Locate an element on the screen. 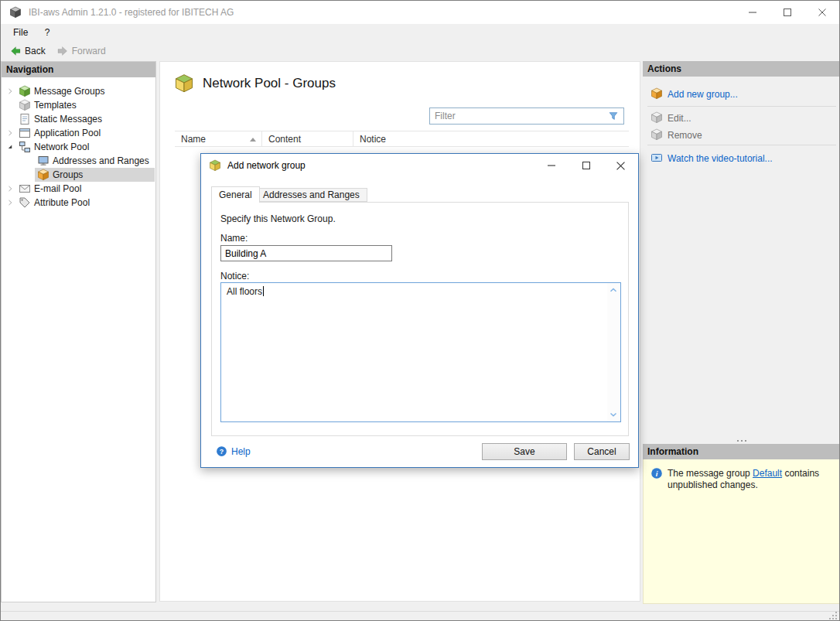 Image resolution: width=840 pixels, height=621 pixels. templates-icon is located at coordinates (25, 105).